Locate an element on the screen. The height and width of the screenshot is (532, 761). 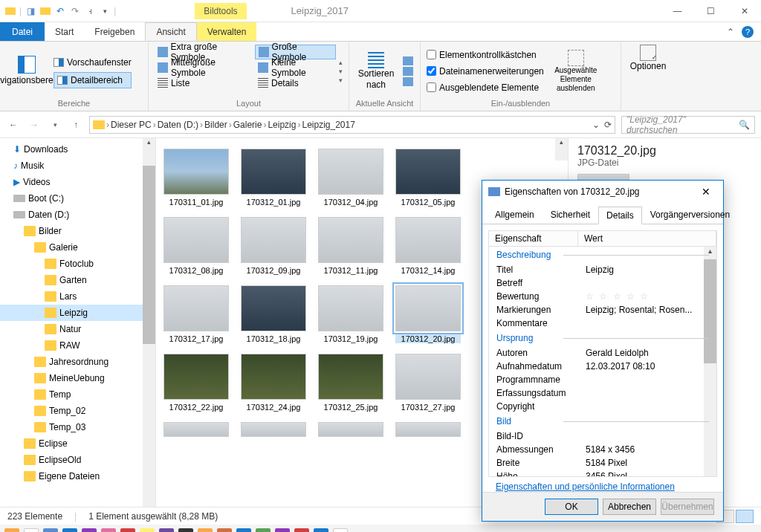
refresh-icon: ⟳ is located at coordinates (608, 125).